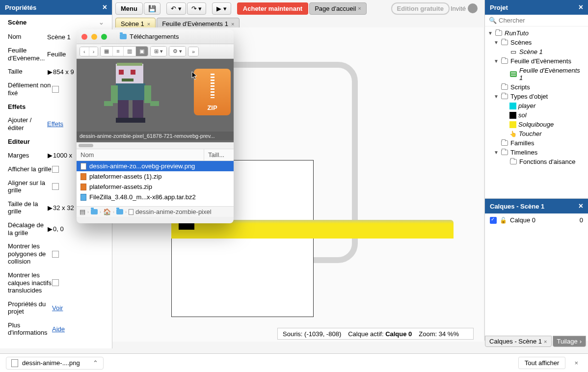 This screenshot has width=588, height=372. Describe the element at coordinates (493, 220) in the screenshot. I see `checkbox-visible` at that location.